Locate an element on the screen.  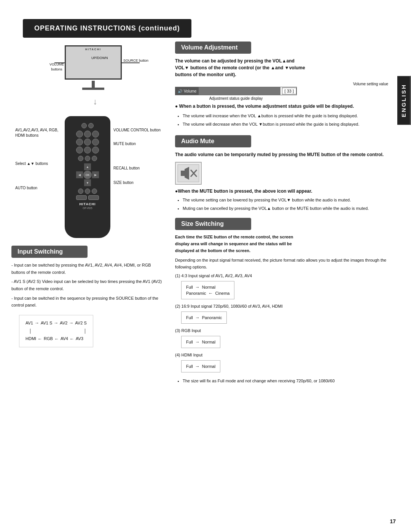
adj-status-label: Adjustment status guide display is located at coordinates (236, 98).